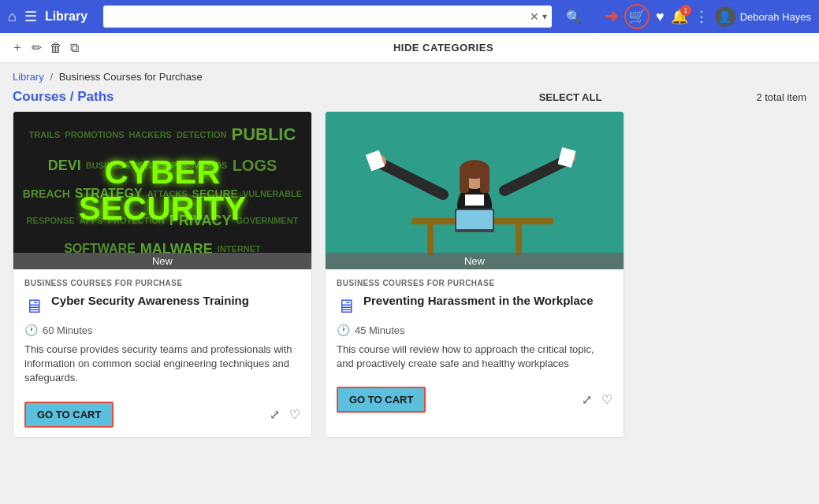 The height and width of the screenshot is (504, 819). Describe the element at coordinates (725, 17) in the screenshot. I see `avatar: 👤` at that location.